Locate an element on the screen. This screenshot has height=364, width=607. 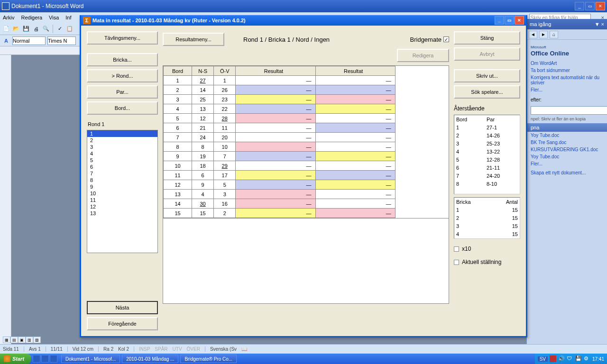
taskpane-search-input is located at coordinates (569, 110).